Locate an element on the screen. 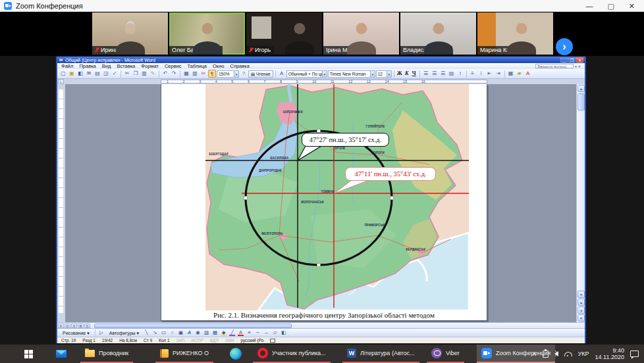 The image size is (644, 363). outline-view-button: ▦ is located at coordinates (80, 326).